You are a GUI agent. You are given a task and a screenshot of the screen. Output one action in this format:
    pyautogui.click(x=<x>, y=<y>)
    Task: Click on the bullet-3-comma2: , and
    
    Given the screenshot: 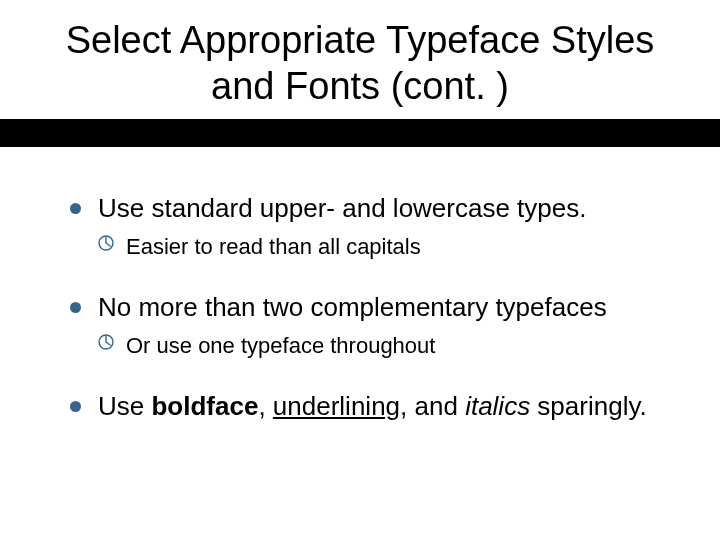 What is the action you would take?
    pyautogui.click(x=432, y=406)
    